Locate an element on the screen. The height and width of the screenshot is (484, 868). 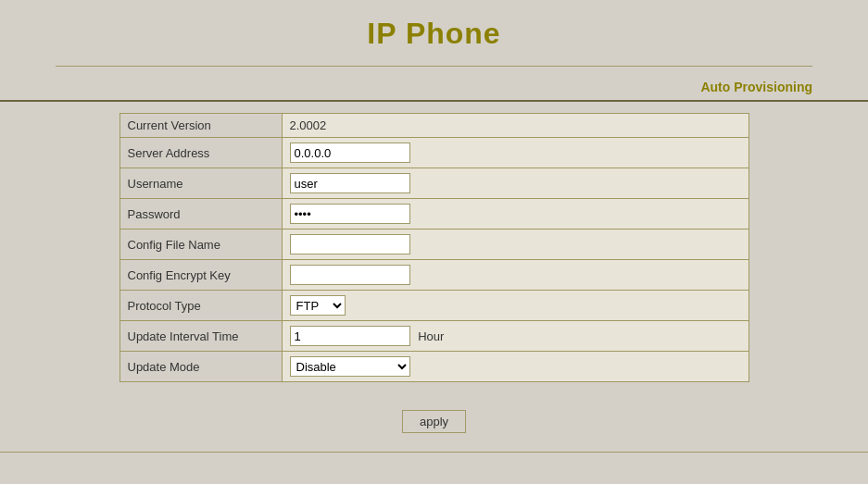
header-divider is located at coordinates (434, 67).